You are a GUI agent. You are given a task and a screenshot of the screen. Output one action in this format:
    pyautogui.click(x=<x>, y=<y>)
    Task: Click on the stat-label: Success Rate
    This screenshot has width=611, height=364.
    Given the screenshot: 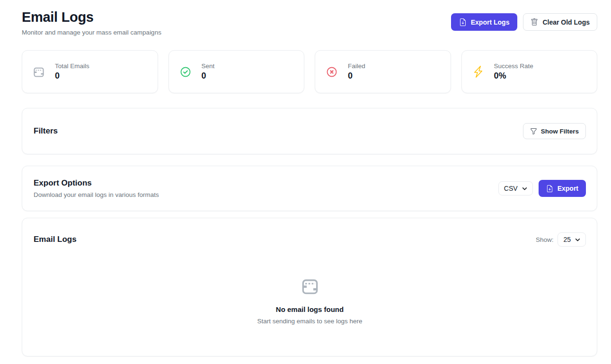 What is the action you would take?
    pyautogui.click(x=514, y=66)
    